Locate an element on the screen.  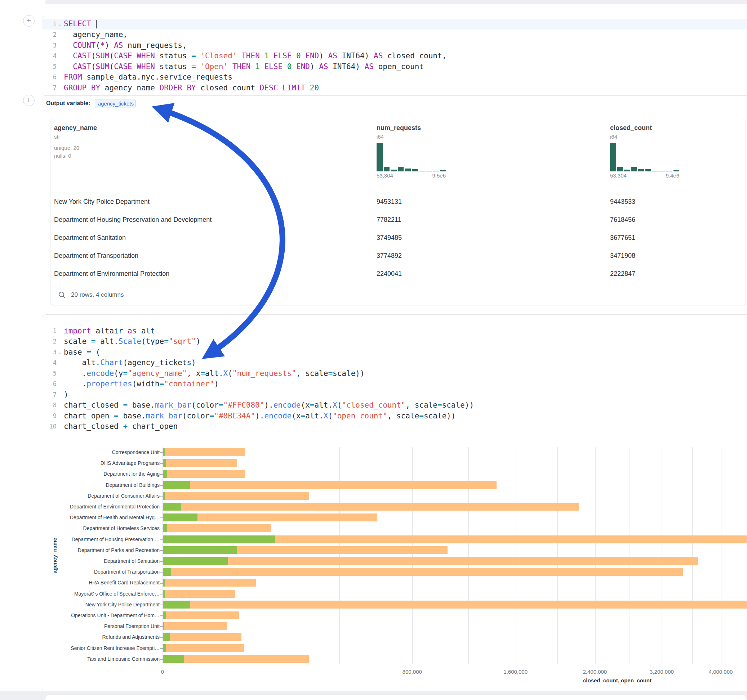
line-number: 1 is located at coordinates (50, 331).